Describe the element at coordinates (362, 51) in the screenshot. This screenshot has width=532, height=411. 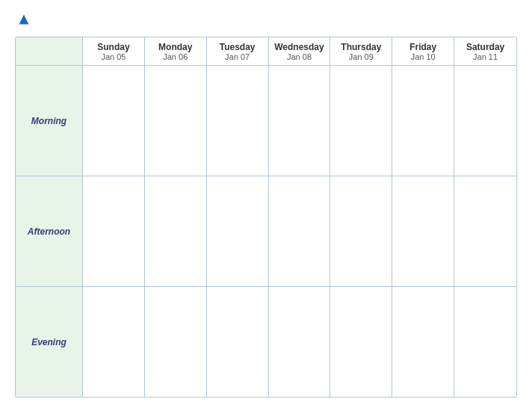
I see `header-col-4: ThursdayJan 09` at that location.